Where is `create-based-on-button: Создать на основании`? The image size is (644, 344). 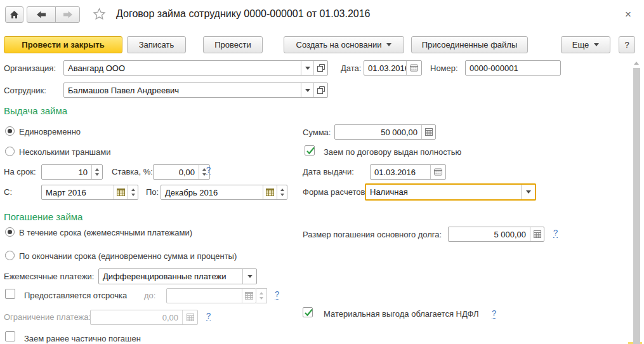
create-based-on-button: Создать на основании is located at coordinates (344, 44).